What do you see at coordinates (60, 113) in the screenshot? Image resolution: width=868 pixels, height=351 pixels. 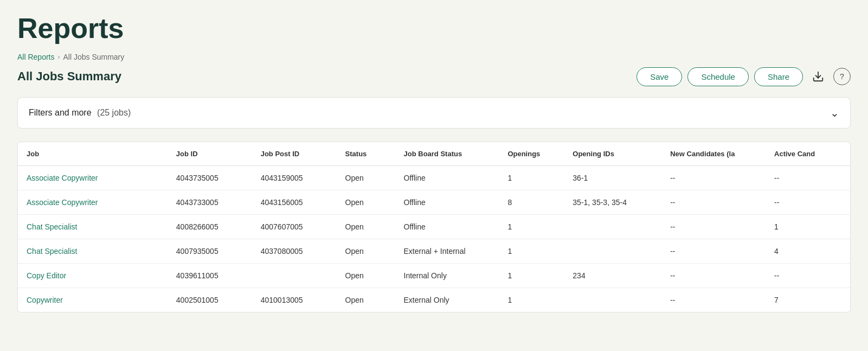 I see `filters-label-text: Filters and more` at bounding box center [60, 113].